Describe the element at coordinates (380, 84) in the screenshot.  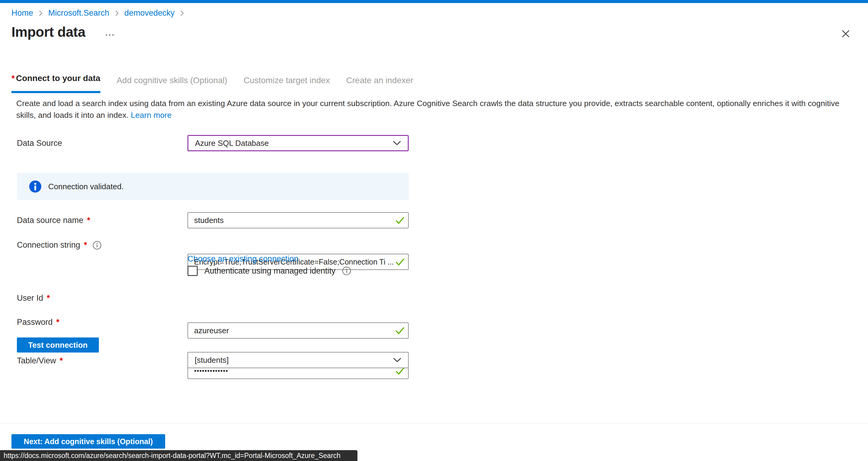
I see `tab-create-an-indexer: Create an indexer` at that location.